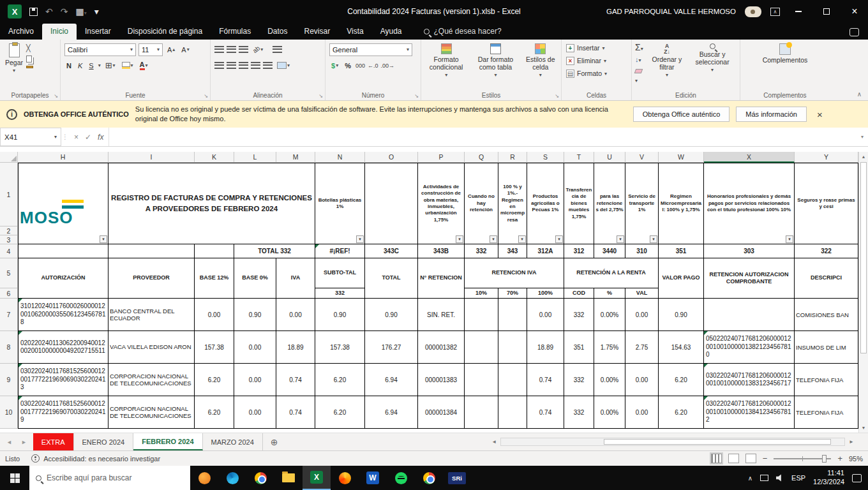 This screenshot has width=868, height=490. What do you see at coordinates (749, 315) in the screenshot?
I see `cell-X7` at bounding box center [749, 315].